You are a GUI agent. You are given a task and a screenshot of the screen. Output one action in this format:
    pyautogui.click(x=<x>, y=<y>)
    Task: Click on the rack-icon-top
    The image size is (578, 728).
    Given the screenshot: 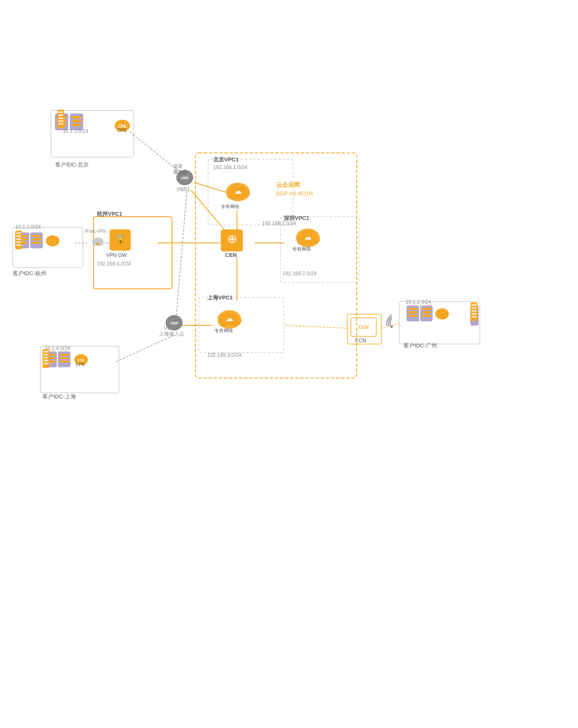 What is the action you would take?
    pyautogui.click(x=61, y=119)
    